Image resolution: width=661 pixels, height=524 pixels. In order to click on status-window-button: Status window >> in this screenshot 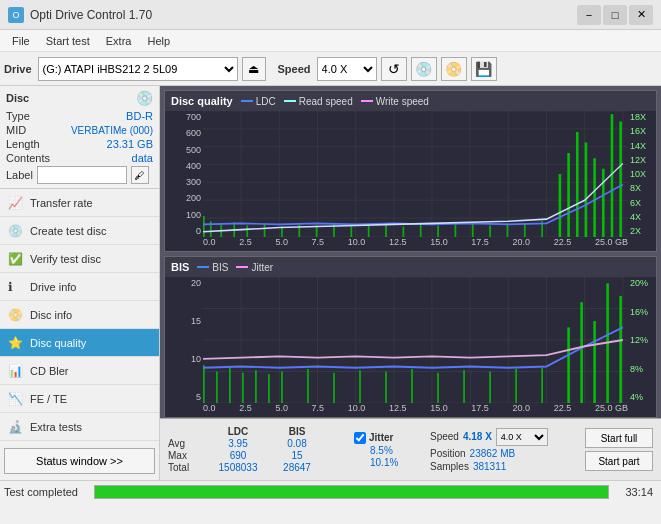, I will do `click(80, 461)`.